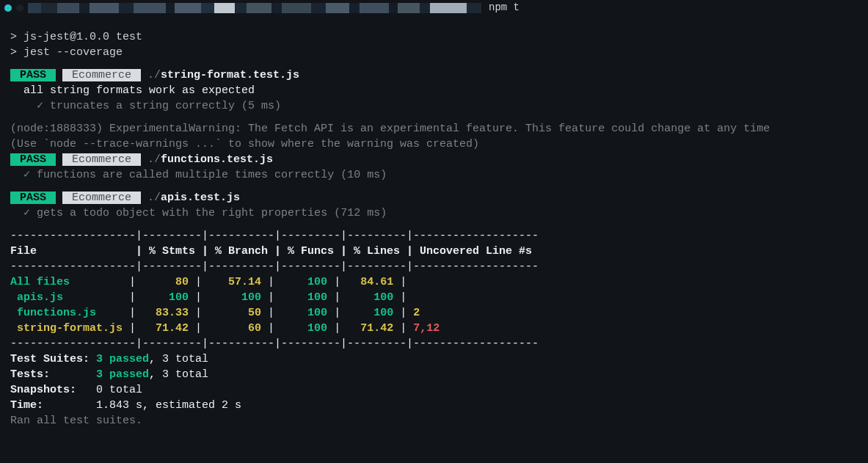 This screenshot has height=463, width=868. What do you see at coordinates (434, 421) in the screenshot?
I see `summary-ran: Ran all test suites.` at bounding box center [434, 421].